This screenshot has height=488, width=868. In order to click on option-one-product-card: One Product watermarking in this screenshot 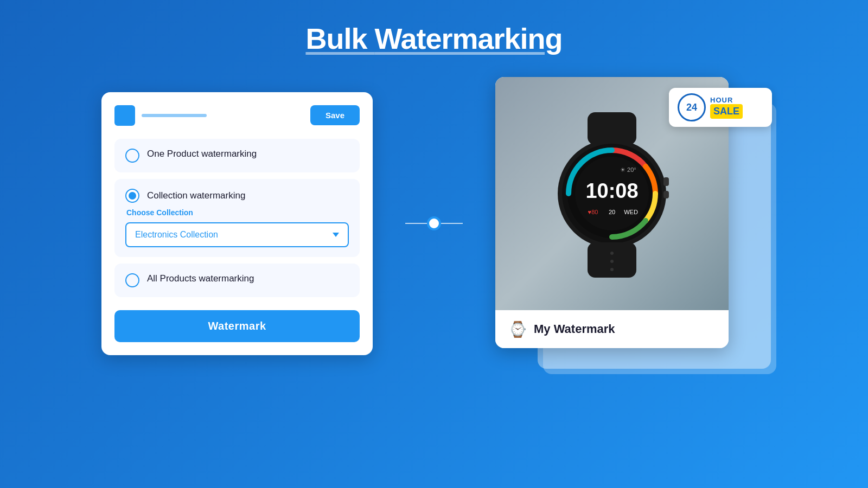, I will do `click(237, 156)`.